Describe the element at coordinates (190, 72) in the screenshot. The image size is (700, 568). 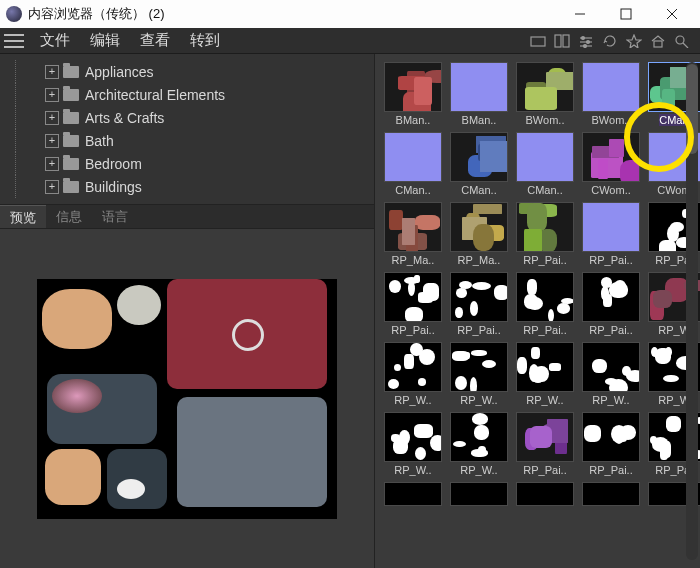
I see `tree-node: +Appliances` at that location.